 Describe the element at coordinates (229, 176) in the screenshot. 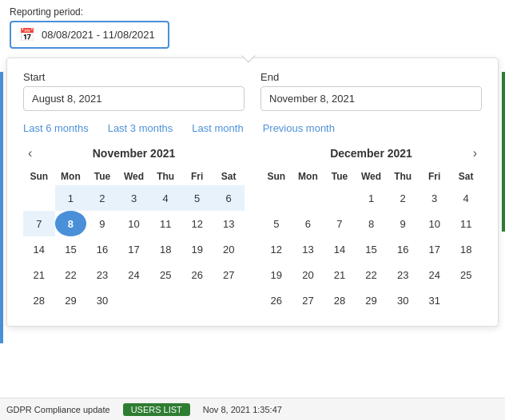

I see `col-sat-nov: Sat` at that location.